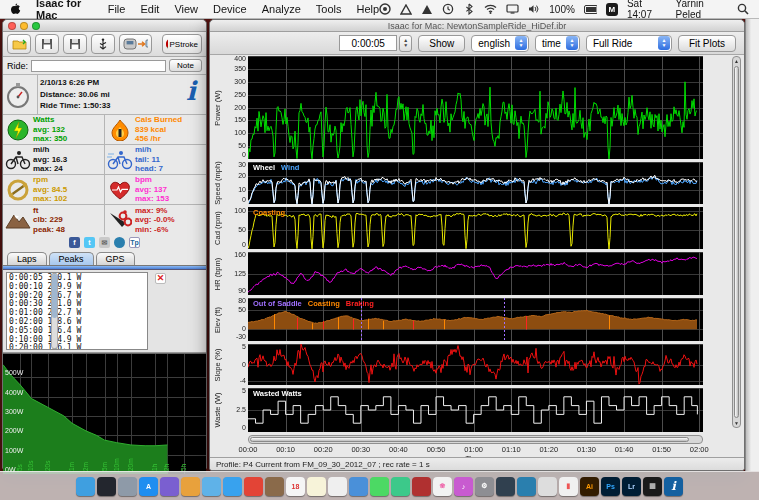 The width and height of the screenshot is (759, 500). What do you see at coordinates (120, 242) in the screenshot?
I see `globe-icon` at bounding box center [120, 242].